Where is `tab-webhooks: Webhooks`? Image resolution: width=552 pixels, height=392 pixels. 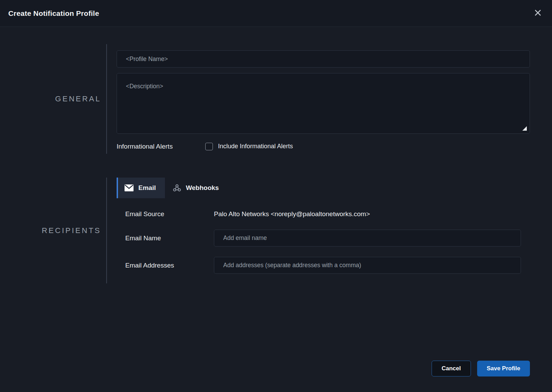 tab-webhooks: Webhooks is located at coordinates (197, 188).